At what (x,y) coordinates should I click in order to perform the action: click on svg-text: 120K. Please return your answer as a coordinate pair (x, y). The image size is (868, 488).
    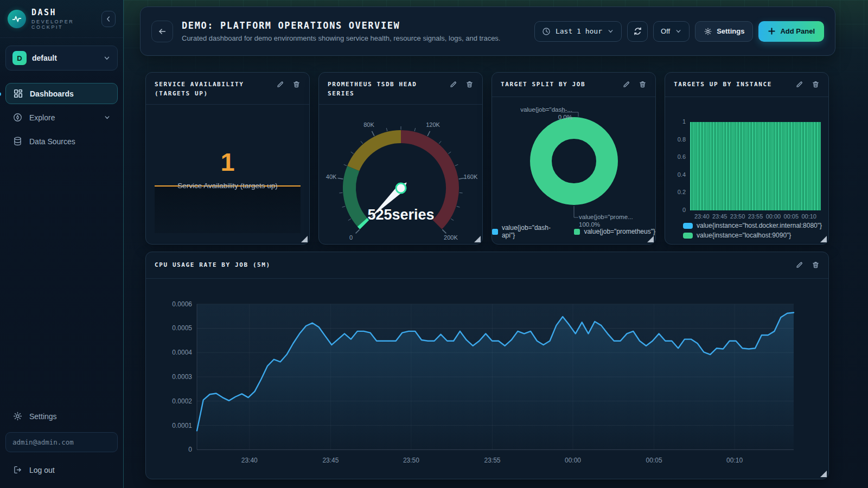
    Looking at the image, I should click on (433, 125).